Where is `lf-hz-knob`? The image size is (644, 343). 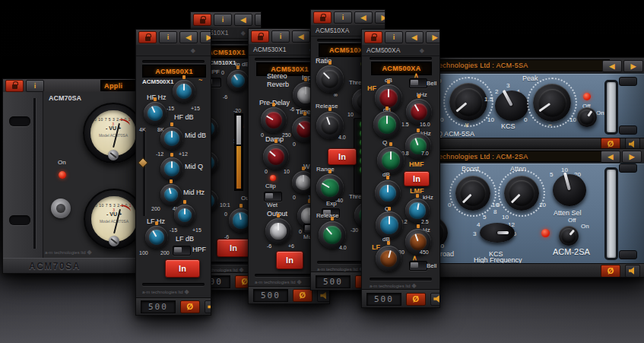
lf-hz-knob is located at coordinates (157, 237).